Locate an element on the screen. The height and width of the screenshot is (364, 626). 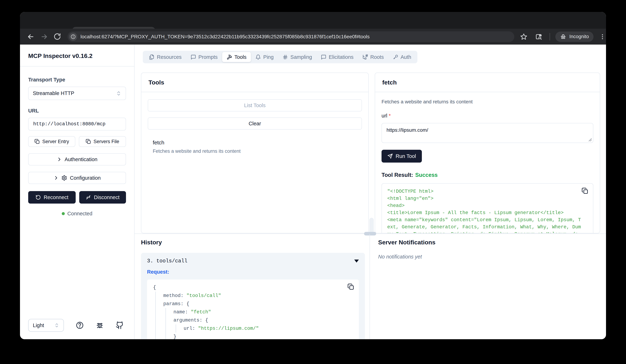
tab-auth: Auth is located at coordinates (402, 57).